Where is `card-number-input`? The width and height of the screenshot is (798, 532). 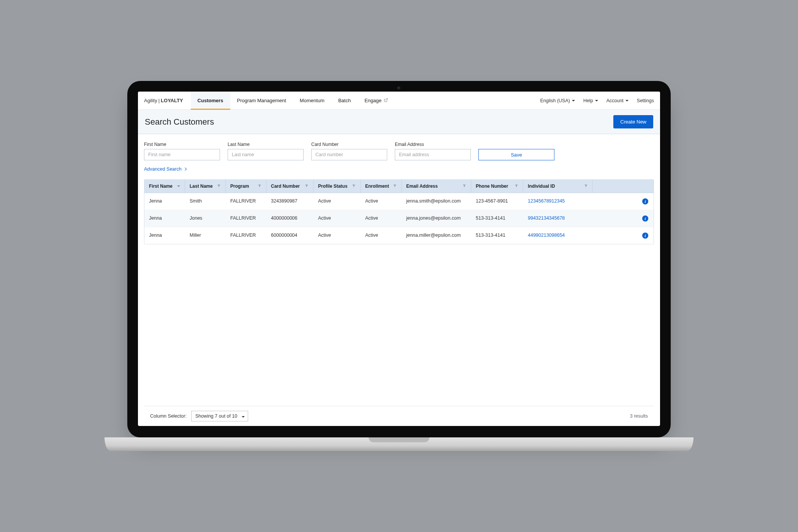 card-number-input is located at coordinates (349, 155).